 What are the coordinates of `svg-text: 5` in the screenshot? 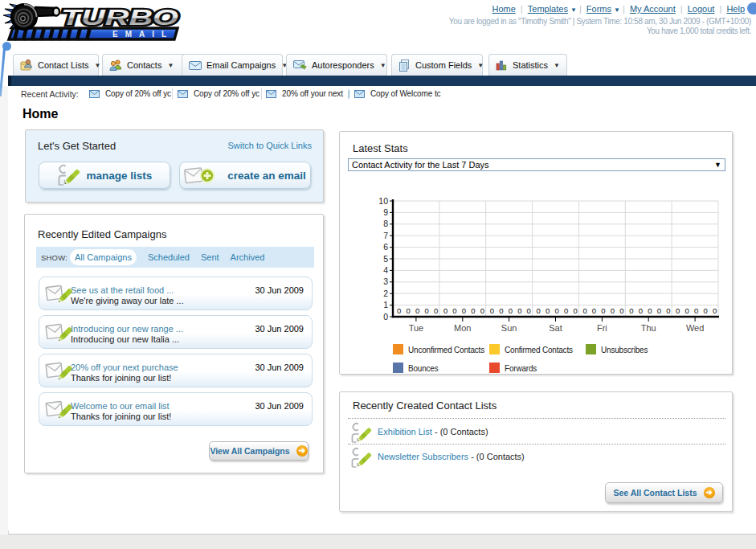 It's located at (386, 259).